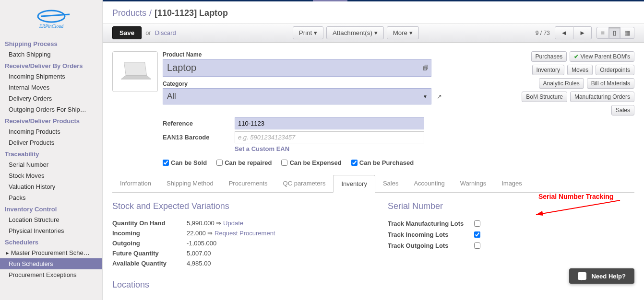  Describe the element at coordinates (51, 109) in the screenshot. I see `sidebar-item: Outgoing Orders For Ship…` at that location.